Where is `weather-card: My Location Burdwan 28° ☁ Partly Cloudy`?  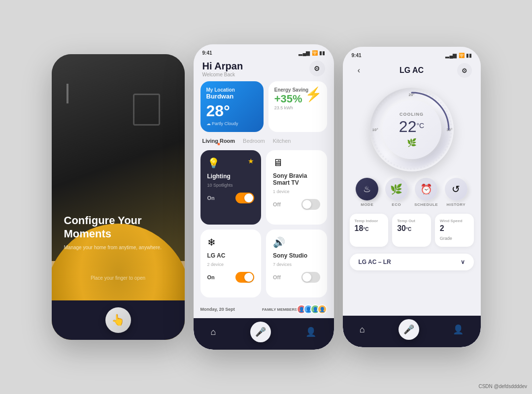
weather-card: My Location Burdwan 28° ☁ Partly Cloudy is located at coordinates (232, 106).